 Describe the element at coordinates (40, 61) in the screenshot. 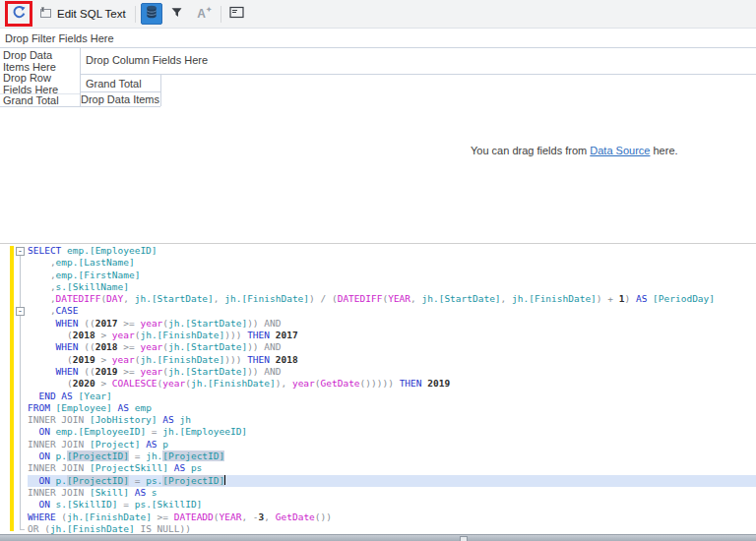

I see `data-items-area: Drop Data Items Here` at that location.